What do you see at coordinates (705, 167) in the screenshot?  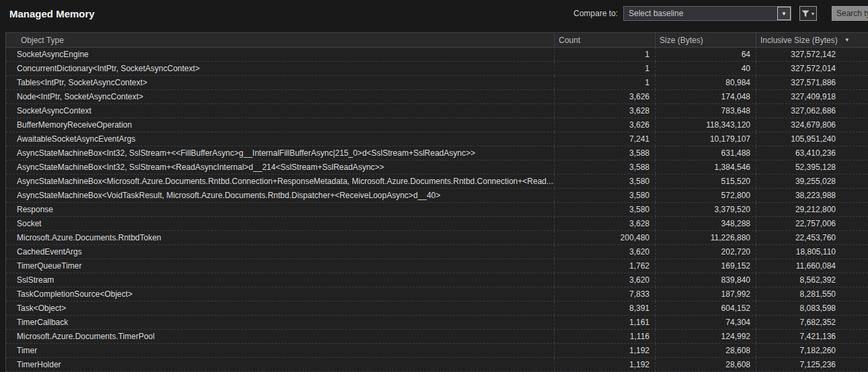 I see `size-cell: 1,384,546` at bounding box center [705, 167].